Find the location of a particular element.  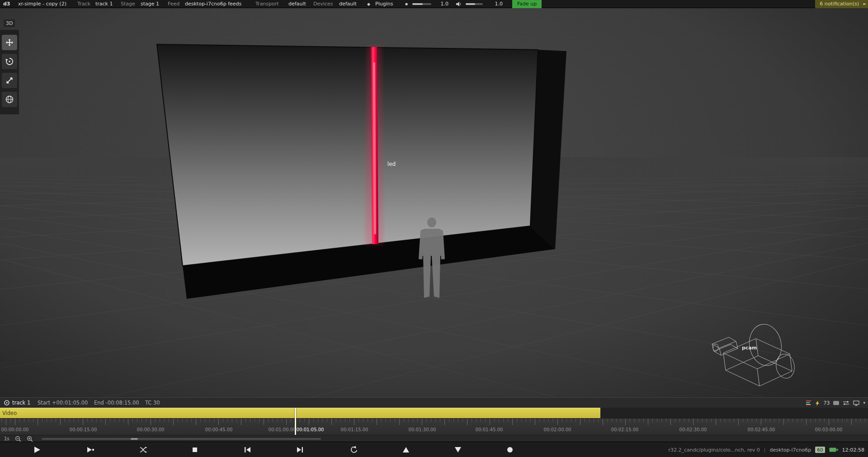

notifications-caret-icon: ► is located at coordinates (865, 4).